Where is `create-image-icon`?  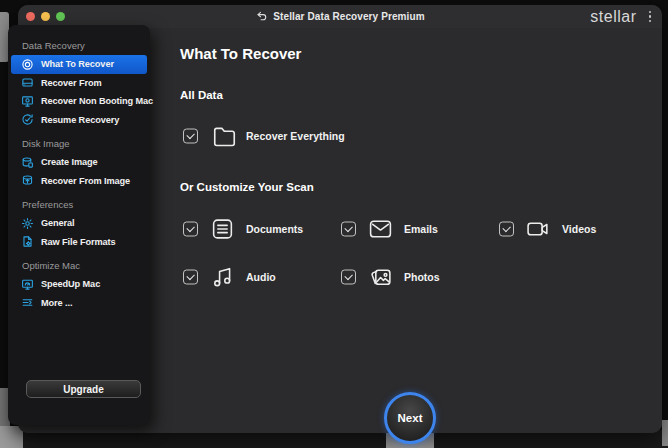
create-image-icon is located at coordinates (28, 162).